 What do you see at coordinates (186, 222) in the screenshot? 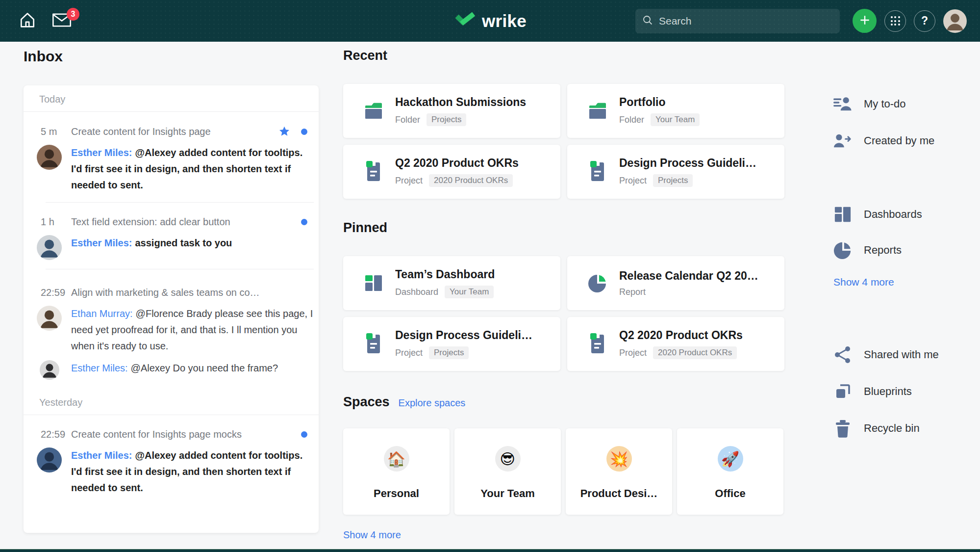
I see `notification-title: Text field extension: add clear button` at bounding box center [186, 222].